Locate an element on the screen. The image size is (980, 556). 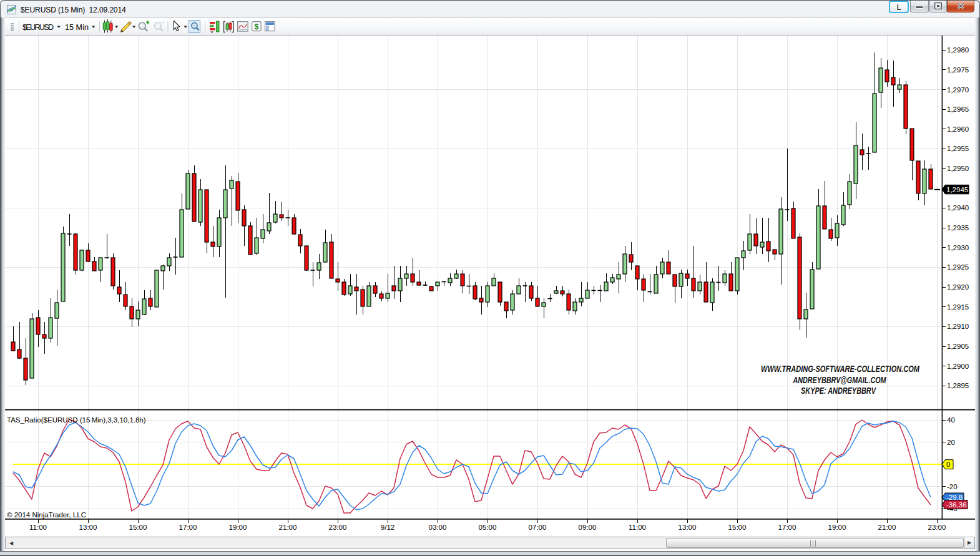
svg-text: -36,36 is located at coordinates (956, 505).